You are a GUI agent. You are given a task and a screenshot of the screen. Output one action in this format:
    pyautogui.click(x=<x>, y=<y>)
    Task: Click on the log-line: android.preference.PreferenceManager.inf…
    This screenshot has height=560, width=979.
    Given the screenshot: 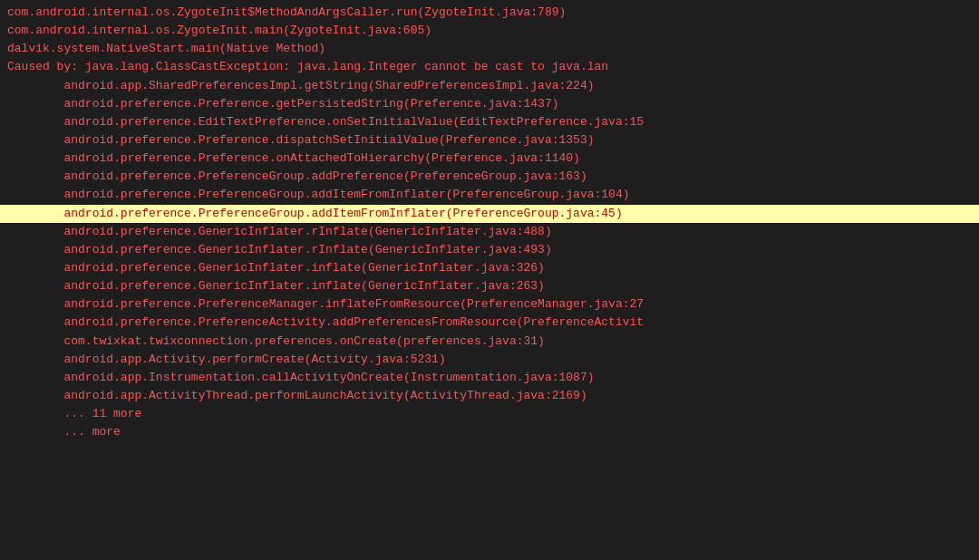 What is the action you would take?
    pyautogui.click(x=490, y=304)
    